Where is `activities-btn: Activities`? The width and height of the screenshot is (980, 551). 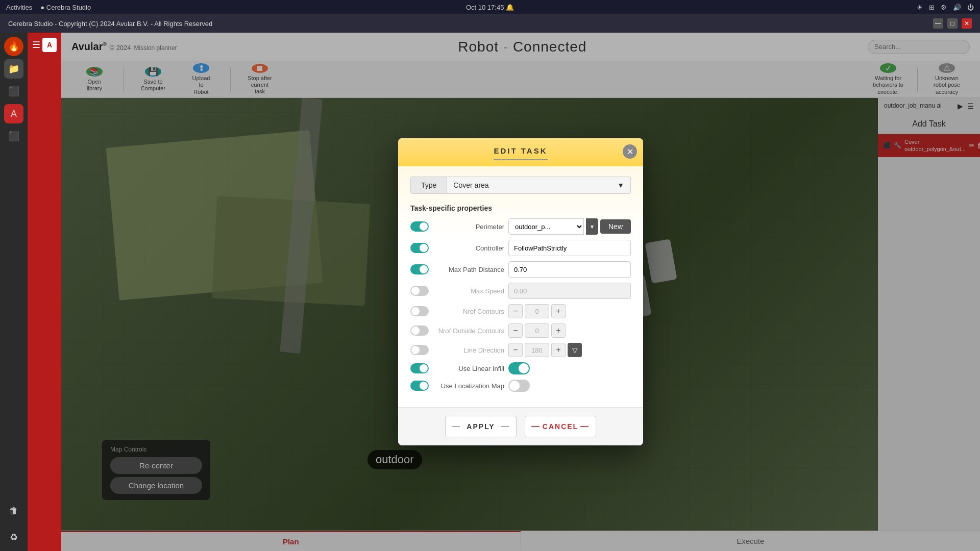 activities-btn: Activities is located at coordinates (19, 7).